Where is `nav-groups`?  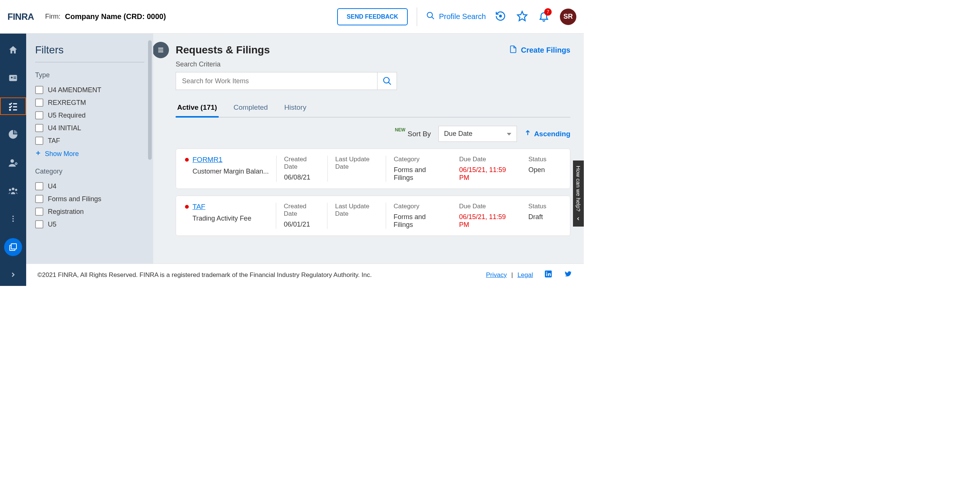 nav-groups is located at coordinates (13, 190).